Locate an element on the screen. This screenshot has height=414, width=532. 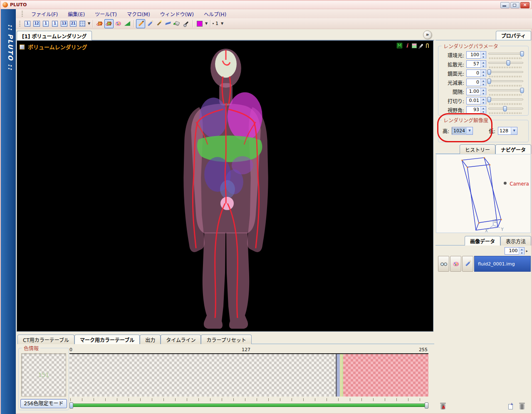
diffuse-spinbox: 57▲▼ is located at coordinates (476, 64).